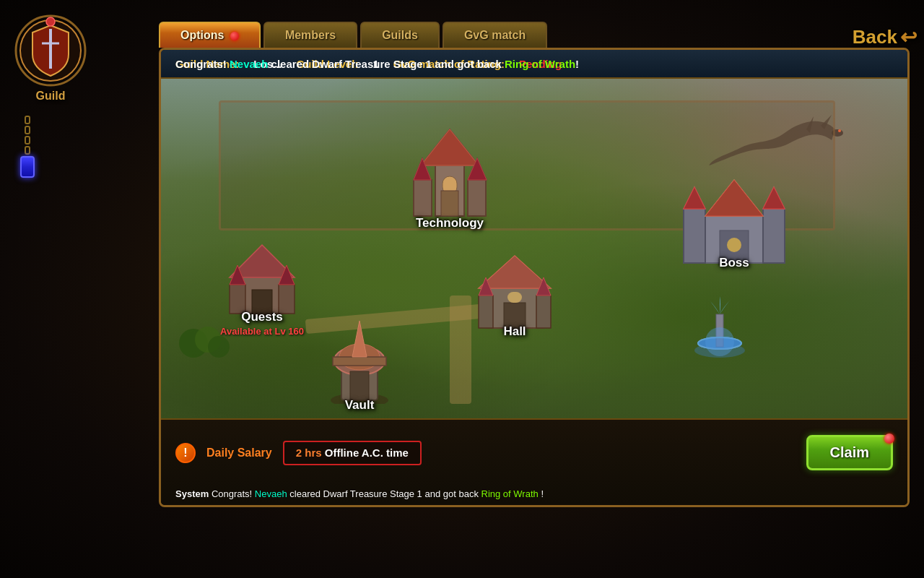  Describe the element at coordinates (209, 35) in the screenshot. I see `tab-options: Options` at that location.